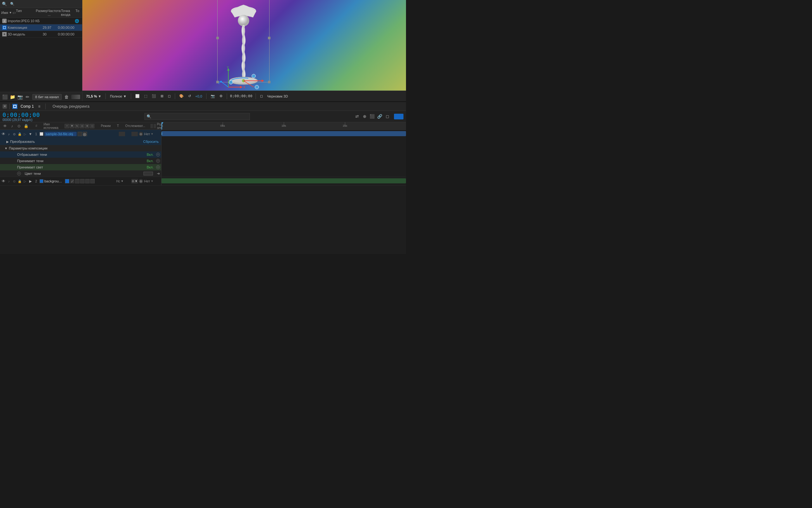 The width and height of the screenshot is (812, 508). I want to click on draft-mode-label: Черновик 3D, so click(278, 96).